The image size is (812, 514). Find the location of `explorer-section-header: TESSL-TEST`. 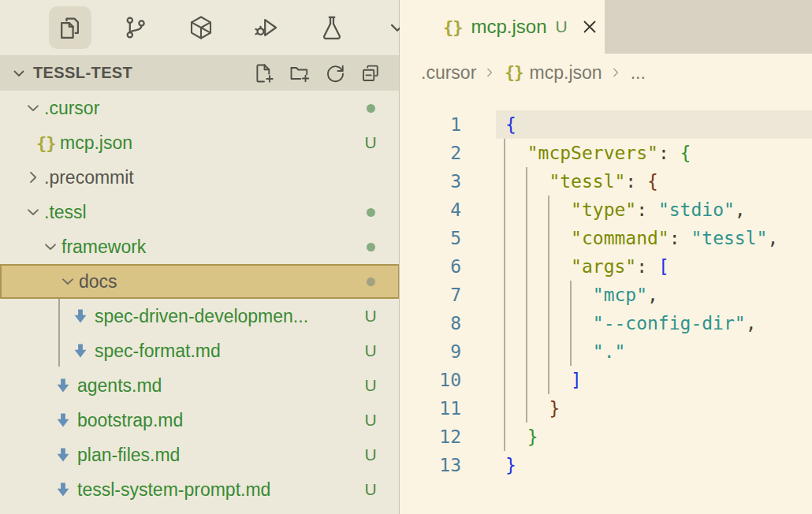

explorer-section-header: TESSL-TEST is located at coordinates (199, 73).